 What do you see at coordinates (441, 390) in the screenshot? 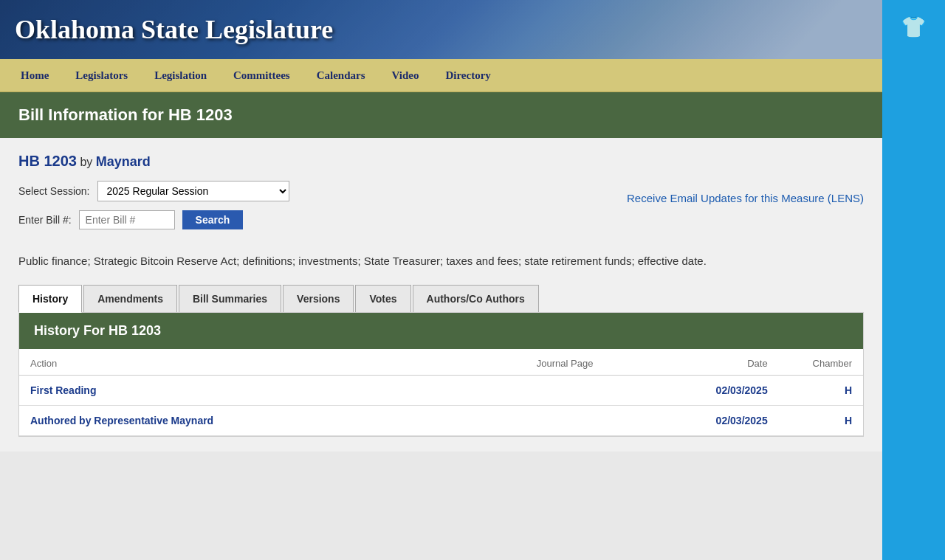
I see `table-row: First Reading 02/03/2025 H` at bounding box center [441, 390].